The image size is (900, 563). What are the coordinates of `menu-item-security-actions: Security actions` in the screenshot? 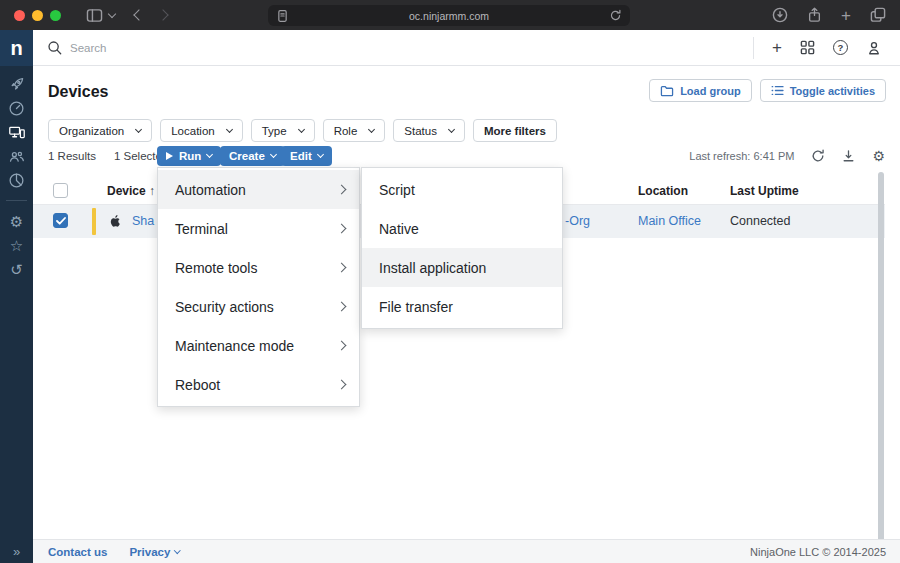 It's located at (258, 306).